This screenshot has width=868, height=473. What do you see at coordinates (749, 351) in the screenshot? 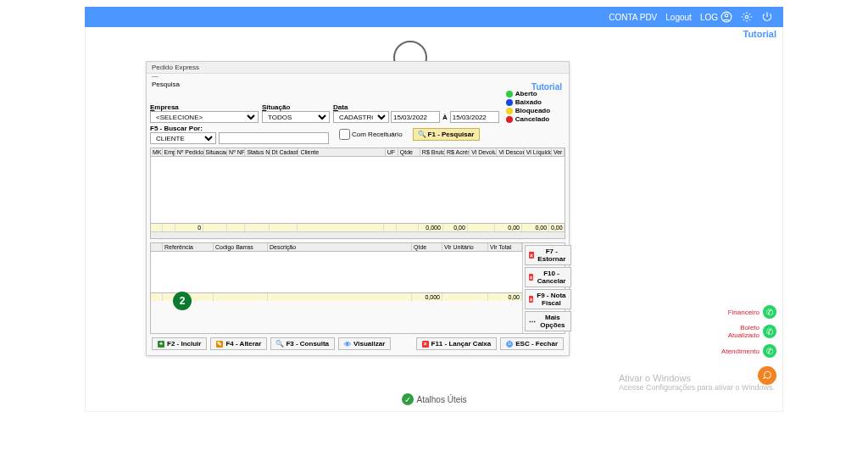
I see `atendimento-pill: Atendimento✆` at bounding box center [749, 351].